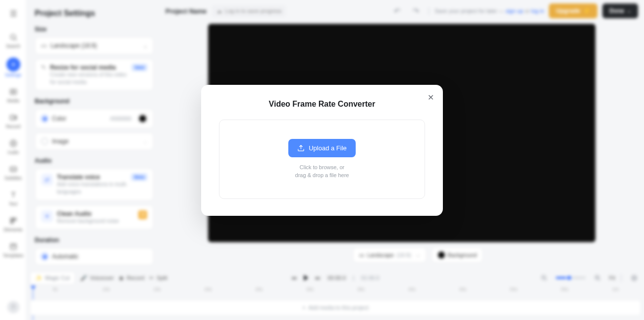  What do you see at coordinates (431, 97) in the screenshot?
I see `close-button: ✕` at bounding box center [431, 97].